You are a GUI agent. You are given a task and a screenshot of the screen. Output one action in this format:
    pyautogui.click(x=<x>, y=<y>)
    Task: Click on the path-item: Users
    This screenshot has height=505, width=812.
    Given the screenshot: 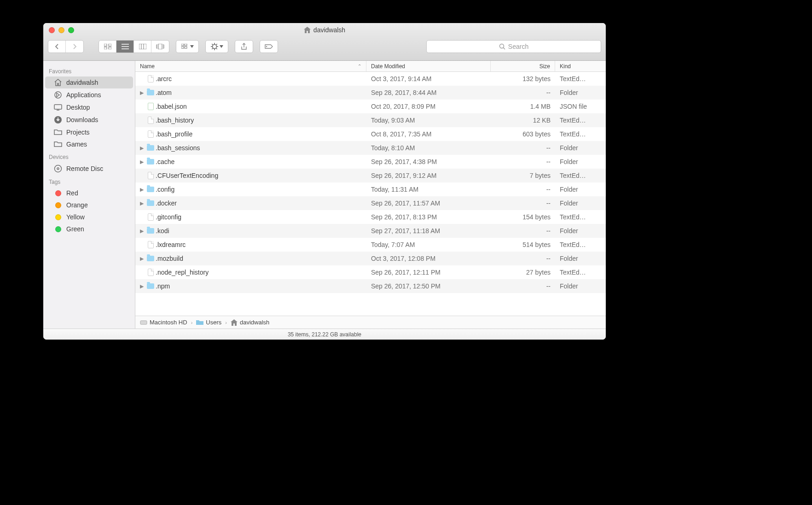 What is the action you would take?
    pyautogui.click(x=209, y=323)
    